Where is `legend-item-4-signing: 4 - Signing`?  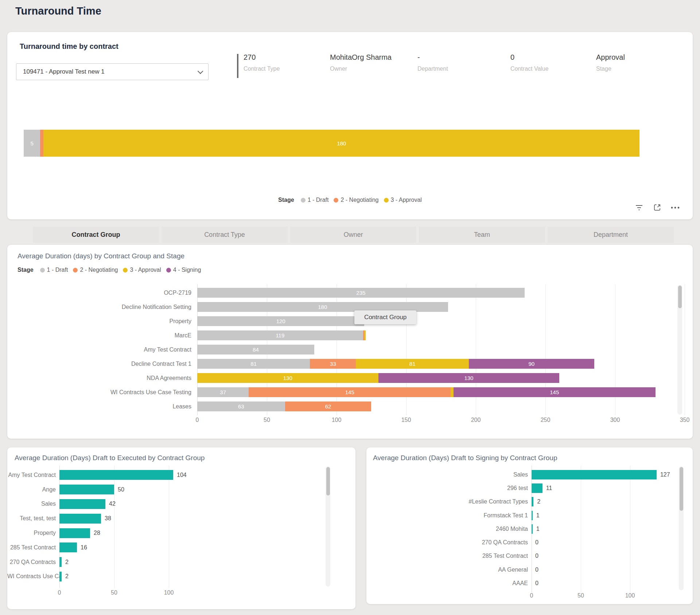
legend-item-4-signing: 4 - Signing is located at coordinates (184, 270).